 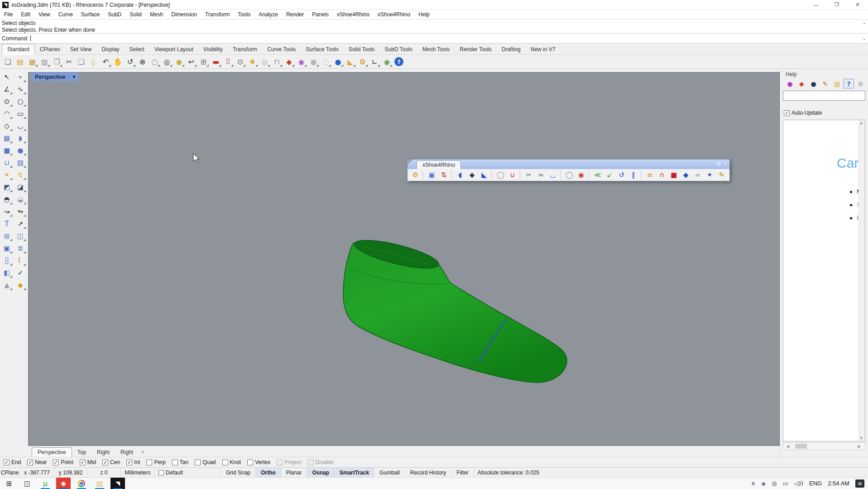 What do you see at coordinates (609, 175) in the screenshot?
I see `shoe-arrows-icon: ↙` at bounding box center [609, 175].